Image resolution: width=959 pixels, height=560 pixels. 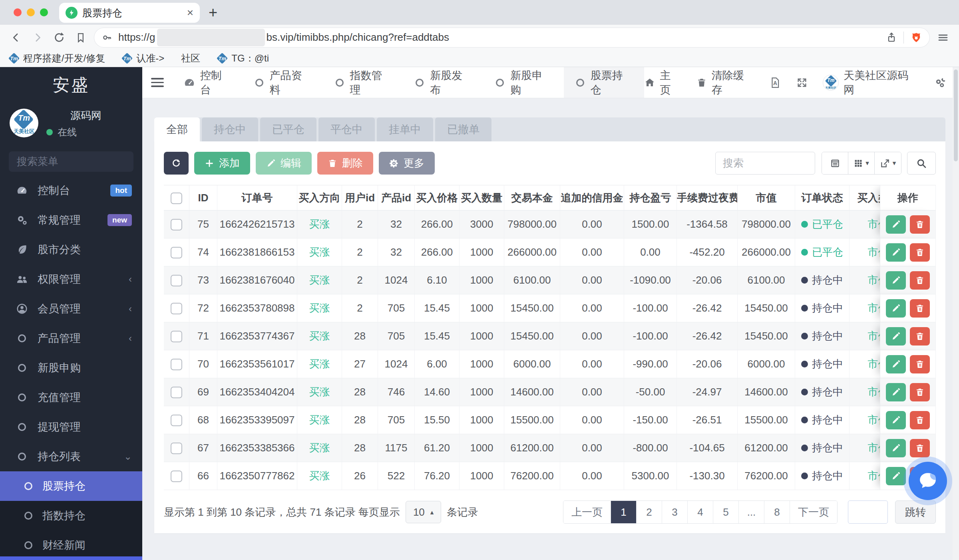 I want to click on add-button: 添加, so click(x=222, y=163).